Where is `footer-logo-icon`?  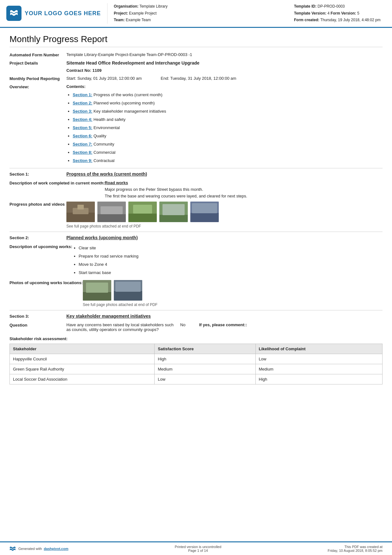
footer-logo-icon is located at coordinates (13, 549).